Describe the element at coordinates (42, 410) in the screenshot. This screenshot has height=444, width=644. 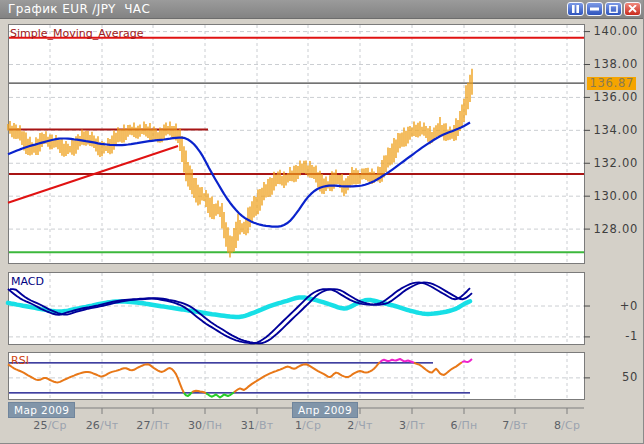
I see `month-badge-march: Мар 2009` at that location.